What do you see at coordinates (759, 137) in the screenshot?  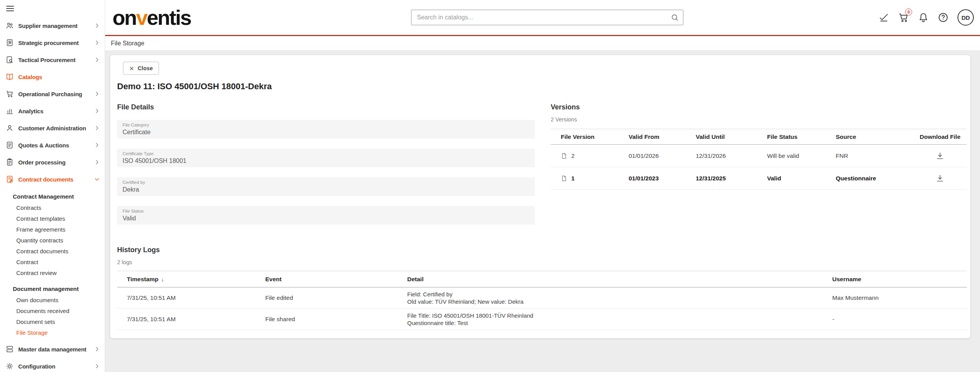 I see `versions-header-row: File Version Valid From Valid Until File…` at bounding box center [759, 137].